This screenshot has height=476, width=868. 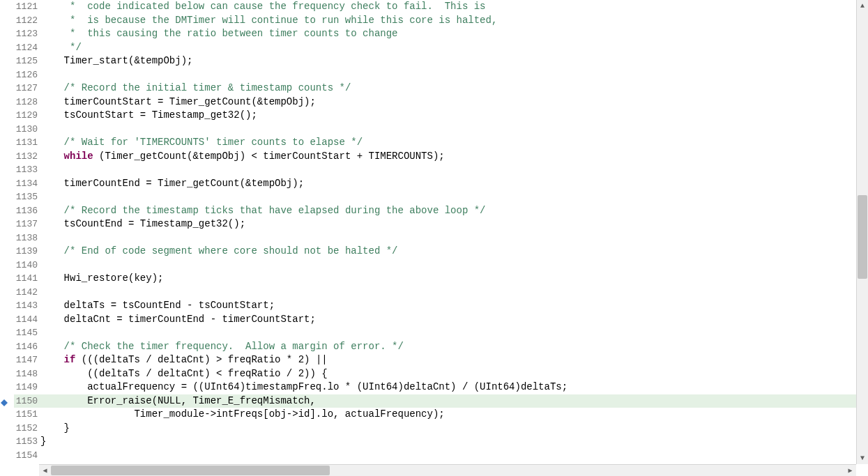 I want to click on code-line: 1124 */, so click(x=434, y=48).